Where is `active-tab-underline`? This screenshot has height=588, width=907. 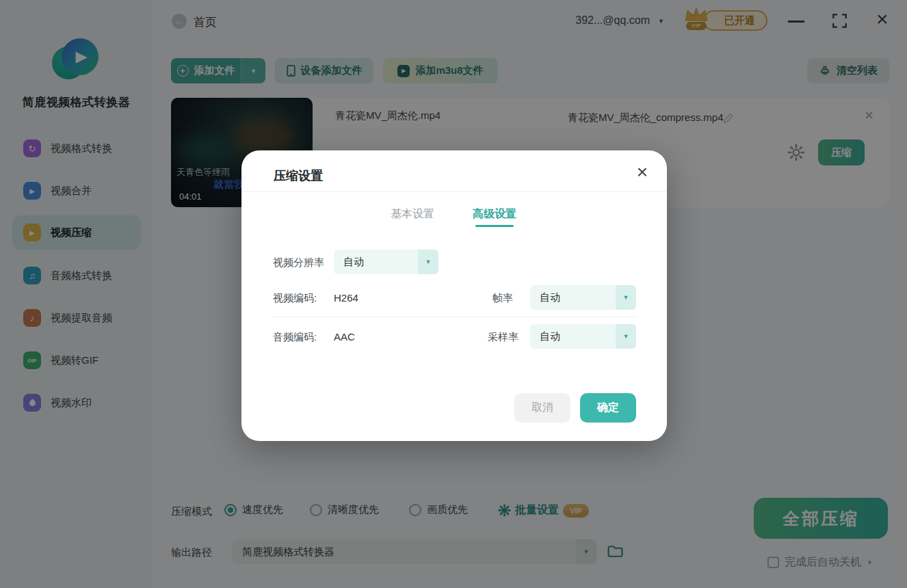 active-tab-underline is located at coordinates (495, 226).